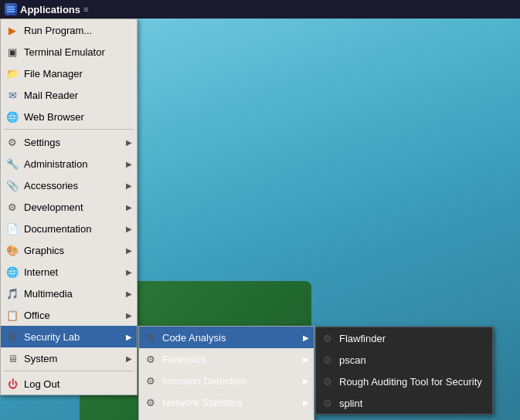 This screenshot has height=420, width=520. I want to click on menu-label-web: Web Browser, so click(78, 117).